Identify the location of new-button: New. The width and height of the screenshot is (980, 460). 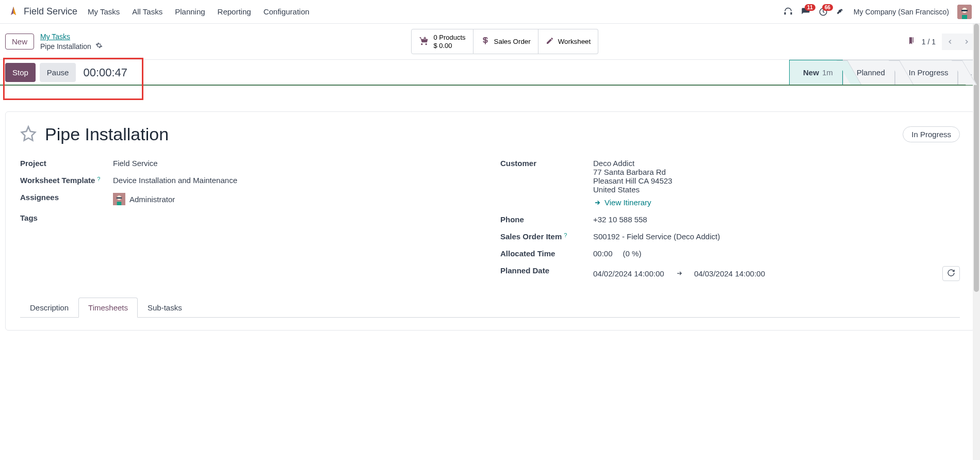
(20, 41).